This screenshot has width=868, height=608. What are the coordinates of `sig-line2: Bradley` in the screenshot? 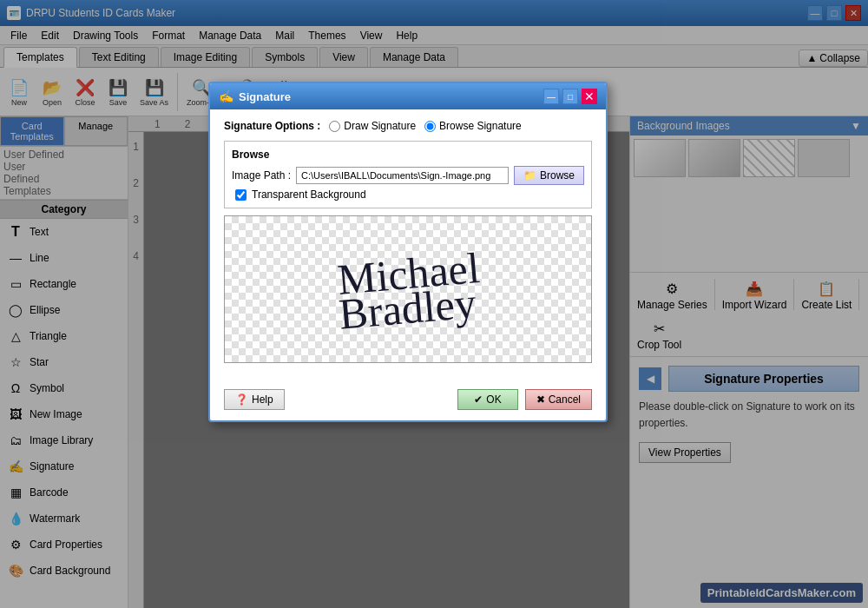 It's located at (408, 309).